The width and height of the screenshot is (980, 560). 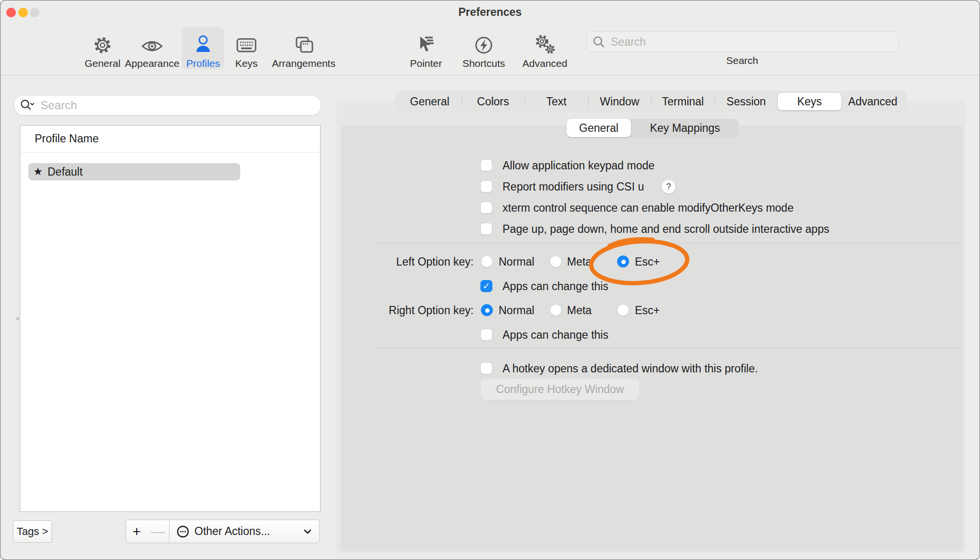 I want to click on profile-search-input, so click(x=177, y=105).